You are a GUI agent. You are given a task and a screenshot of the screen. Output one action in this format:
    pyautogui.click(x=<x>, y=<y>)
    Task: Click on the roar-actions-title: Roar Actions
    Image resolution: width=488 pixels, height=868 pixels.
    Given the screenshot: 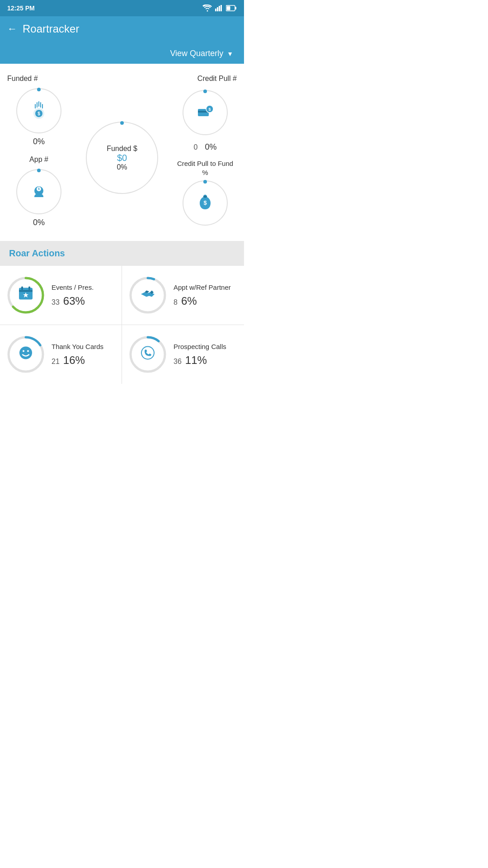 What is the action you would take?
    pyautogui.click(x=37, y=253)
    